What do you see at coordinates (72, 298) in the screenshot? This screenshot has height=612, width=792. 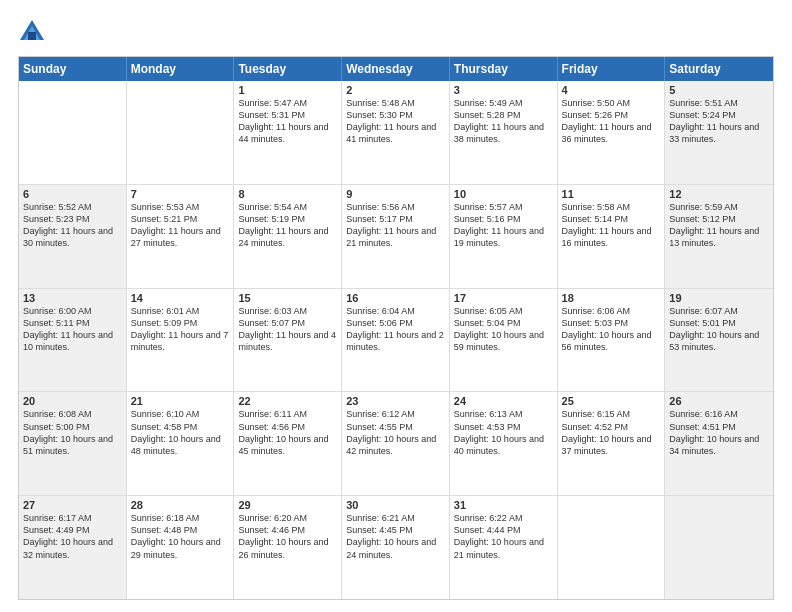 I see `day-number: 13` at bounding box center [72, 298].